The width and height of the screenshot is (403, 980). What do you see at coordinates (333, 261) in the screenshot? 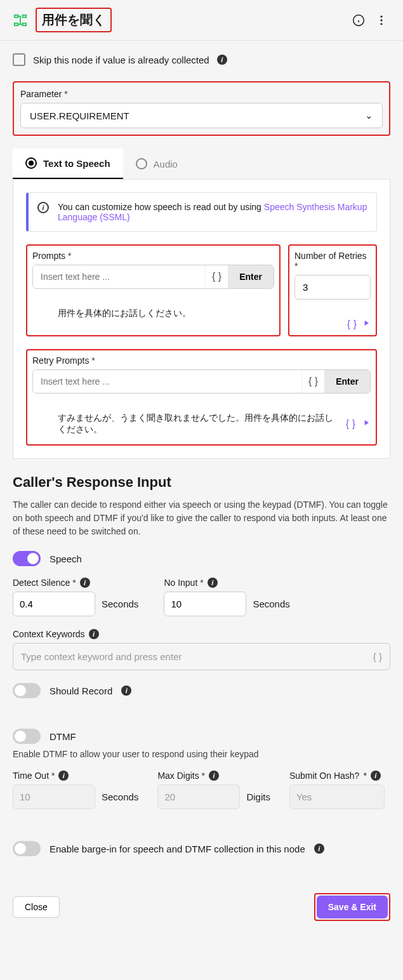
I see `retries-label: Number of Retries` at bounding box center [333, 261].